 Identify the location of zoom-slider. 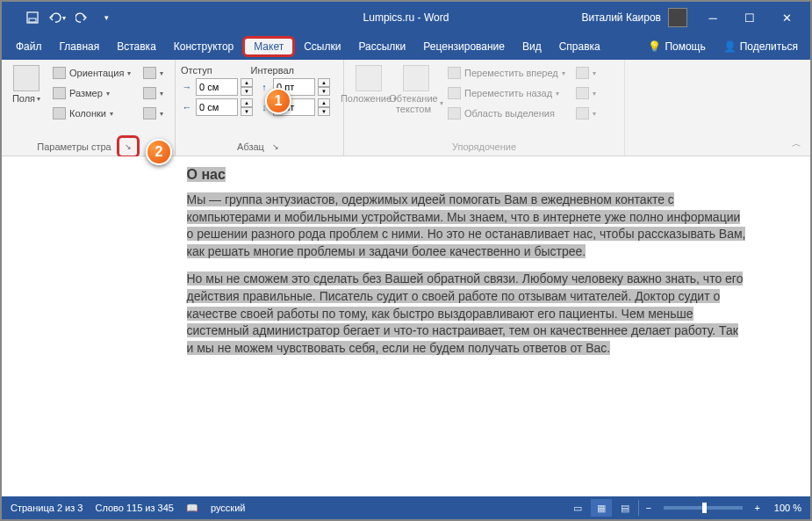
(703, 508).